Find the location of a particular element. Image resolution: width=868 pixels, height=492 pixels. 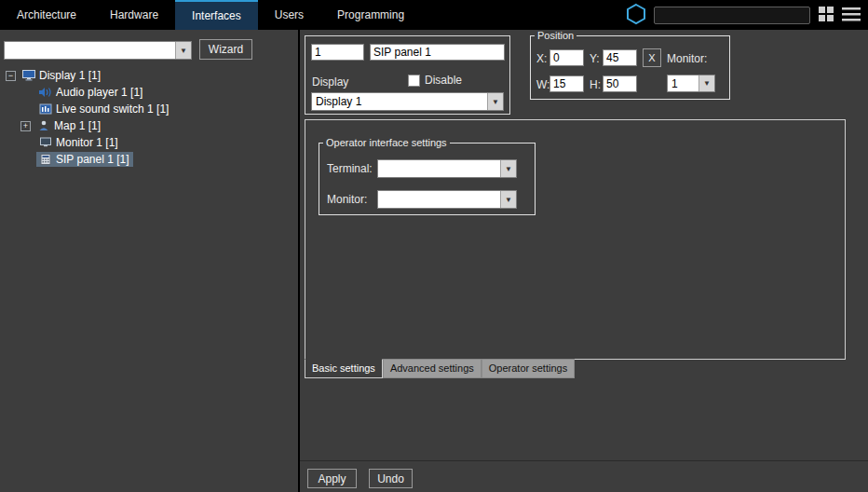

display-select: Display 1 ▼ is located at coordinates (408, 102).